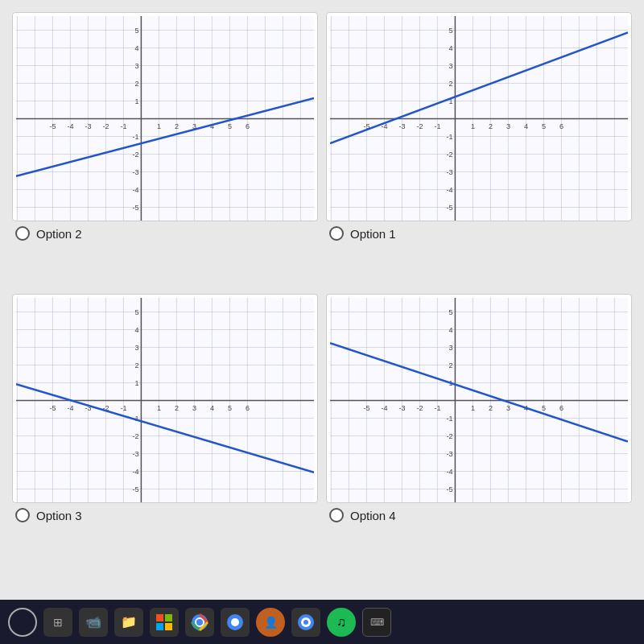 This screenshot has height=644, width=644. What do you see at coordinates (479, 515) in the screenshot?
I see `option4-label: Option 4` at bounding box center [479, 515].